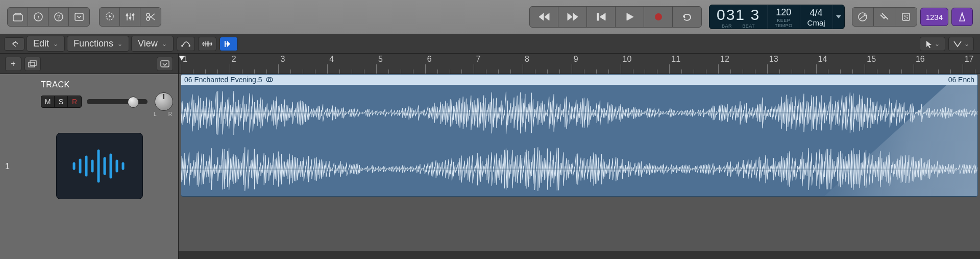 This screenshot has height=259, width=980. I want to click on lcd-signature: 4/4 Cmaj, so click(817, 17).